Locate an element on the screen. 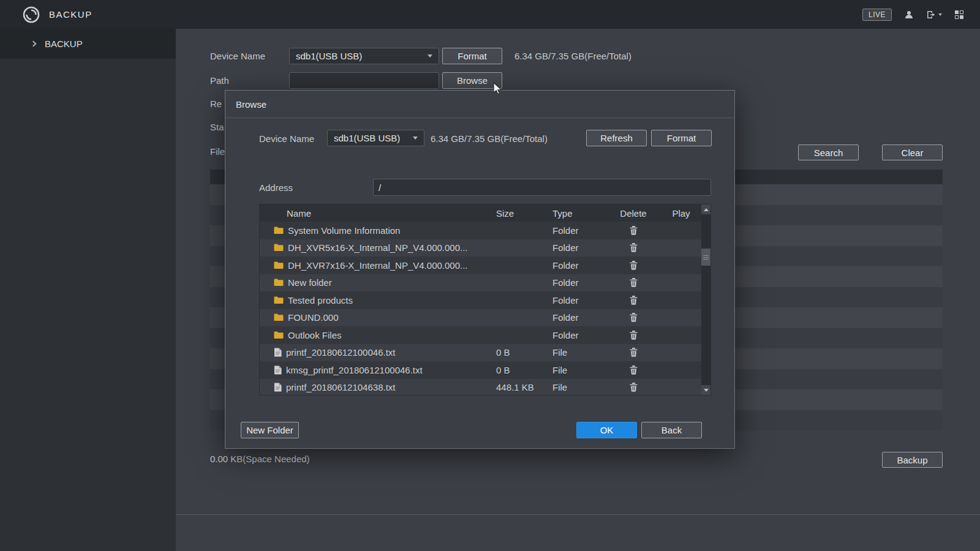 The width and height of the screenshot is (980, 551). sidebar-item-backup: BACKUP is located at coordinates (88, 44).